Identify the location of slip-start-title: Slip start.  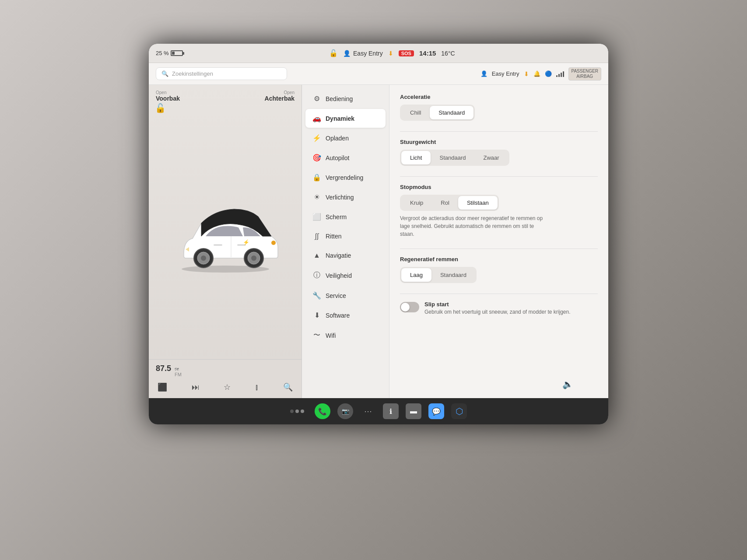
(511, 304).